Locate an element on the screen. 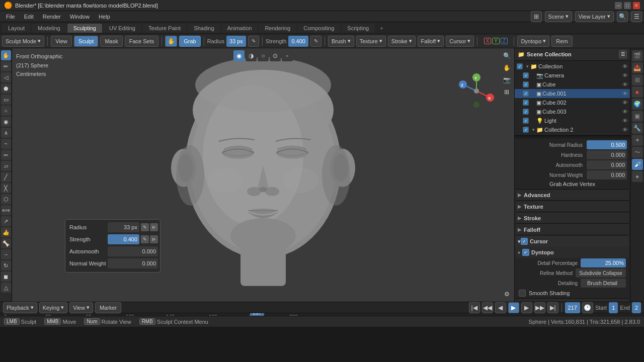 Image resolution: width=644 pixels, height=362 pixels. add-workspace-button: + is located at coordinates (381, 28).